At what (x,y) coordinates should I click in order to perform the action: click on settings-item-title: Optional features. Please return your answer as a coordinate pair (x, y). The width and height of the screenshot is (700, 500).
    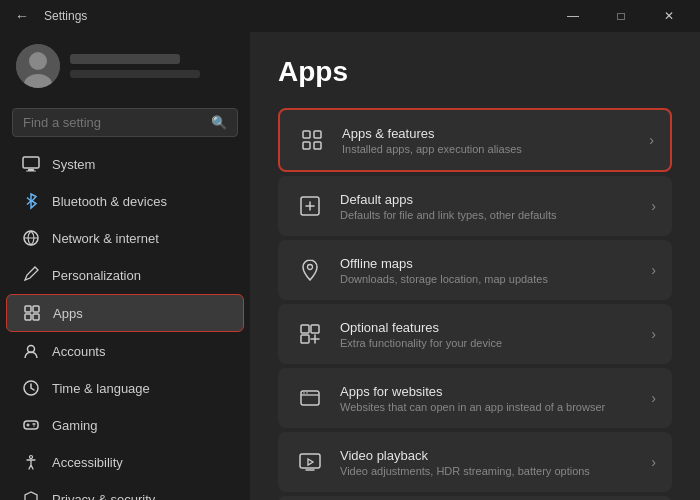
    Looking at the image, I should click on (488, 328).